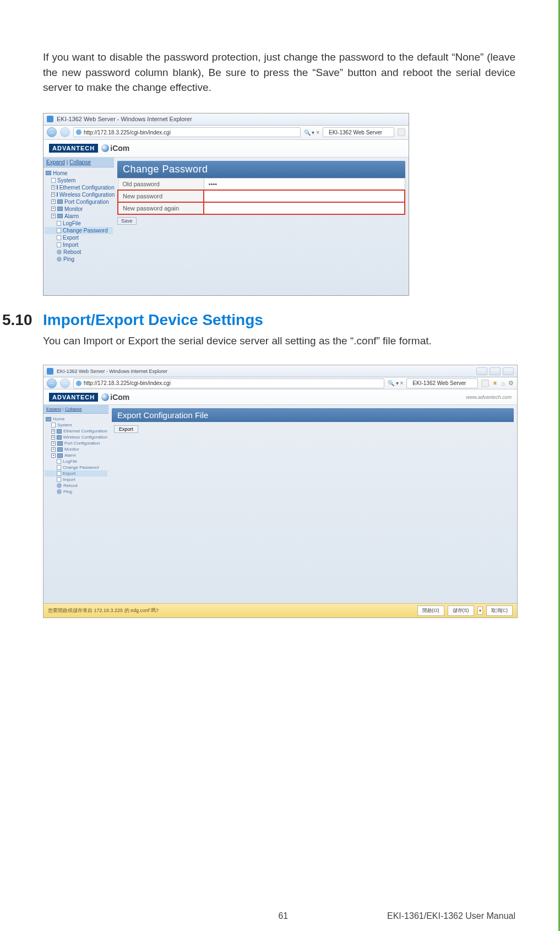 The height and width of the screenshot is (931, 560). I want to click on save-button: Save, so click(127, 221).